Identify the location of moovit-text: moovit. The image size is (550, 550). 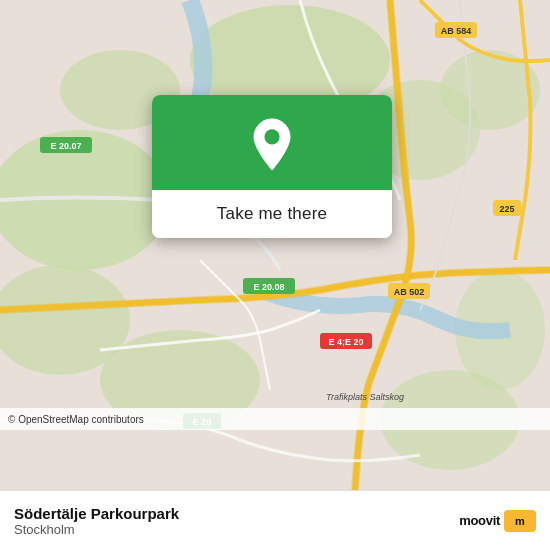
(480, 520).